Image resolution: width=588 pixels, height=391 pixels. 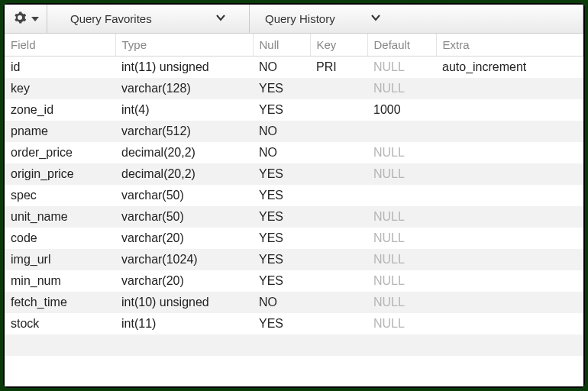 I want to click on cell-type: int(10) unsigned, so click(x=184, y=302).